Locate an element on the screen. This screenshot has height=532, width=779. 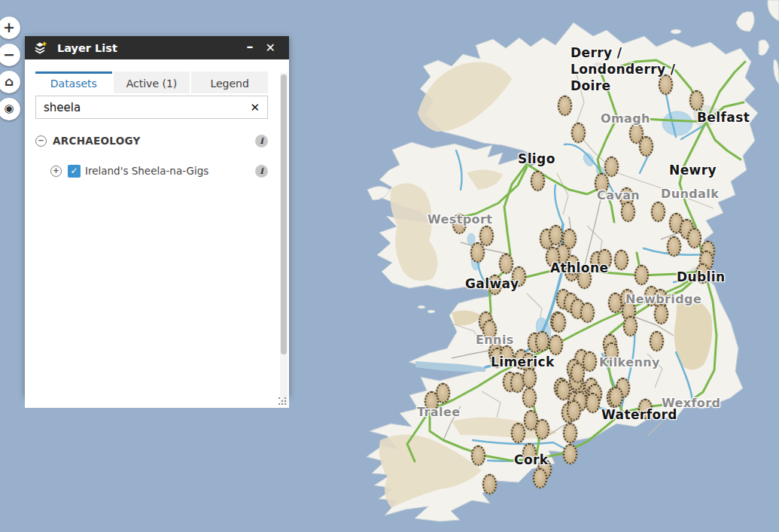
map-label-dublin: Dublin is located at coordinates (701, 278).